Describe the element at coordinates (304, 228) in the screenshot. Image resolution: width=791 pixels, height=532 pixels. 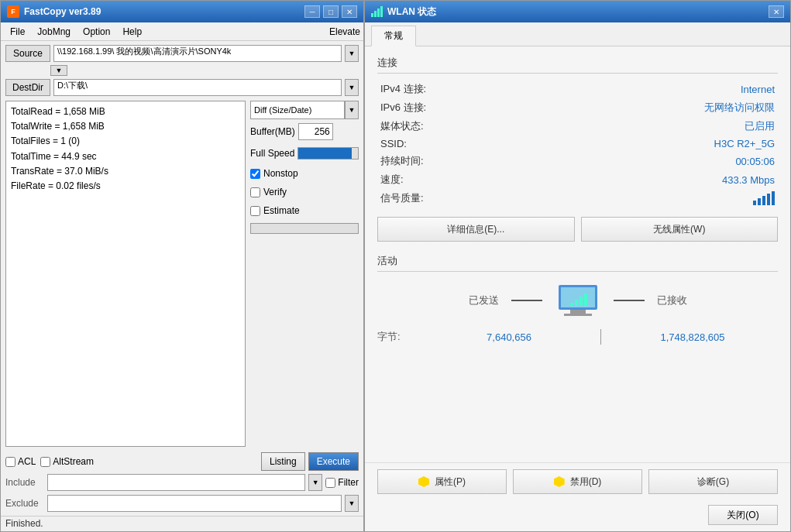
I see `progress-bar` at that location.